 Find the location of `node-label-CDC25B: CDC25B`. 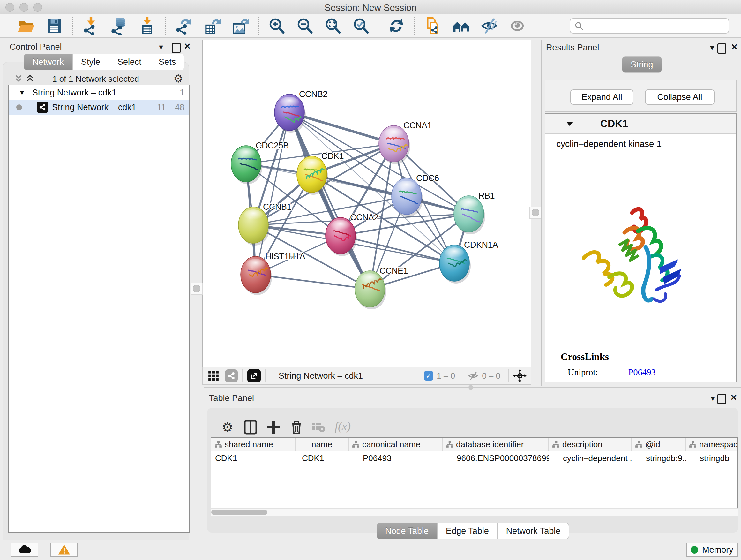

node-label-CDC25B: CDC25B is located at coordinates (272, 145).